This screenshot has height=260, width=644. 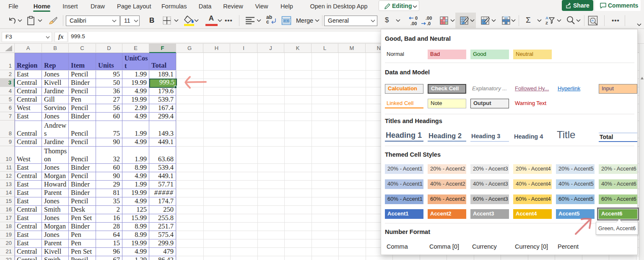 I want to click on svg-text: A, so click(x=547, y=18).